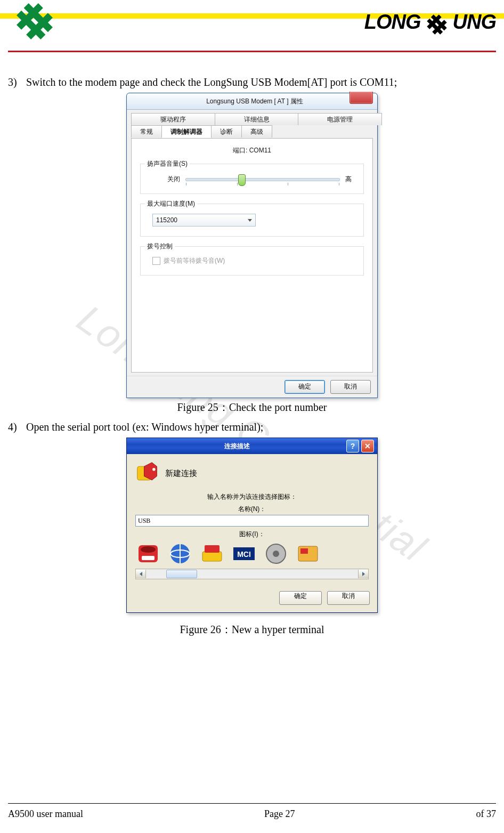 Image resolution: width=504 pixels, height=833 pixels. I want to click on tab-general: 常规, so click(147, 131).